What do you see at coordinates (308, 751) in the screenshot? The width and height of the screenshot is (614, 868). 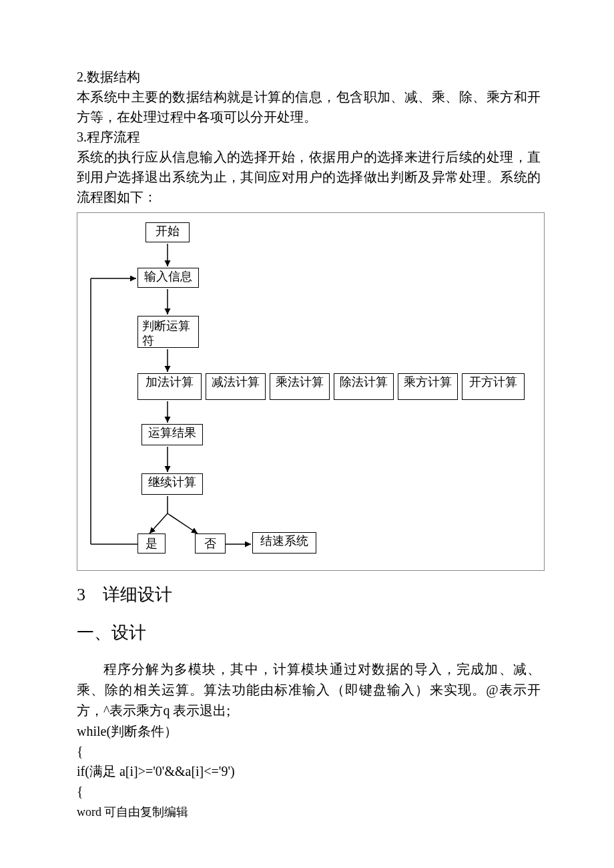 I see `code-line-2: {` at bounding box center [308, 751].